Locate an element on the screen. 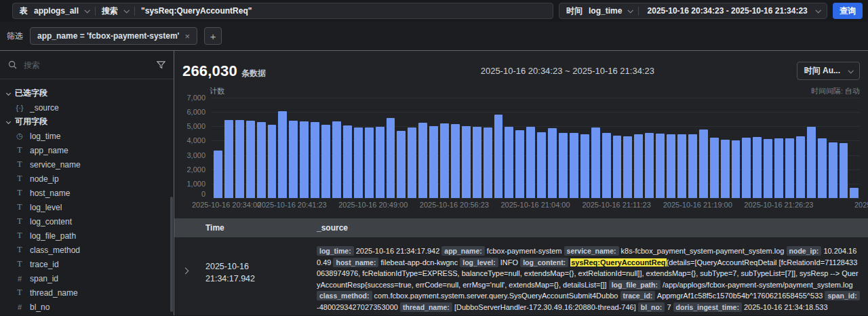 The image size is (868, 316). search-mode-select: 搜索 is located at coordinates (110, 11).